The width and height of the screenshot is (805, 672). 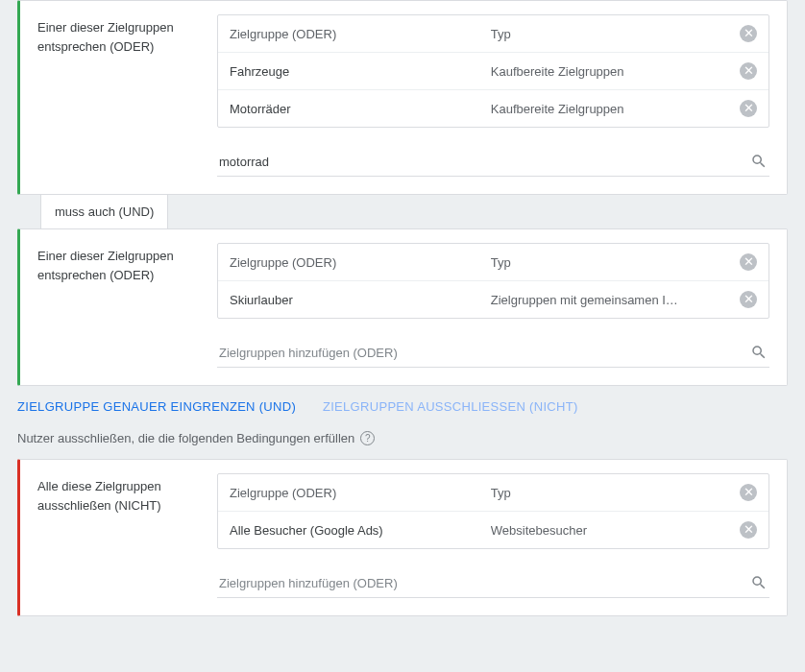 I want to click on cell-type: Websitebesucher, so click(x=615, y=530).